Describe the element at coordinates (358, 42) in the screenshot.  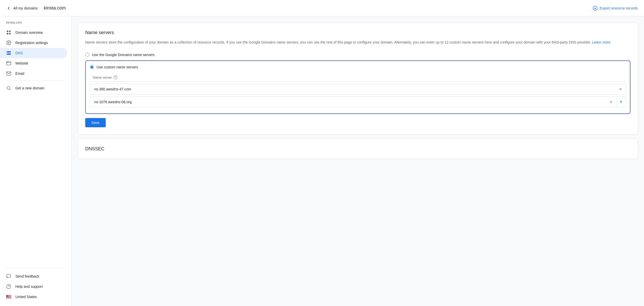
I see `name-servers-description: Name servers store the configuration of …` at that location.